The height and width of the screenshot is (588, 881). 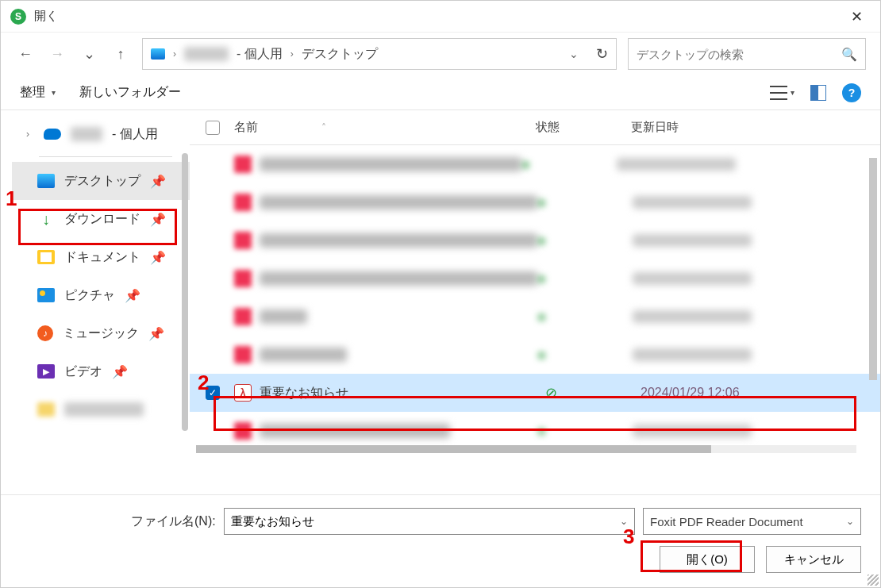 What do you see at coordinates (46, 295) in the screenshot?
I see `pictures-icon` at bounding box center [46, 295].